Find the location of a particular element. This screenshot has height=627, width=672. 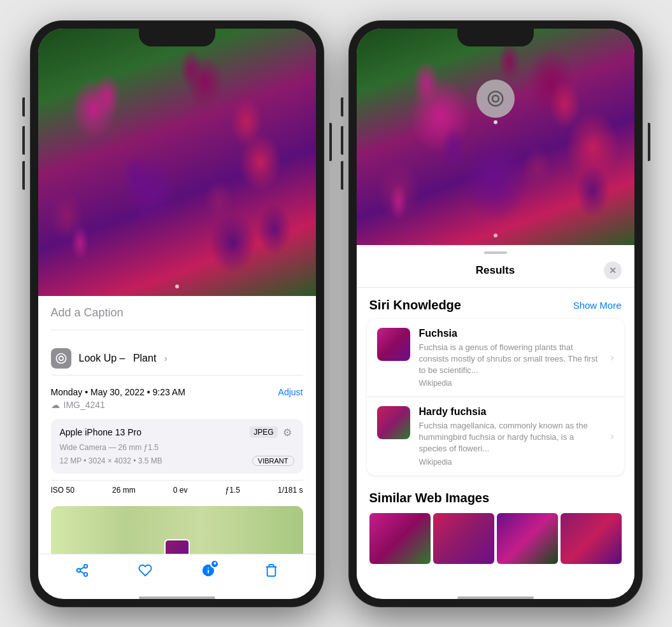

caption-field: Add a Caption is located at coordinates (177, 318).